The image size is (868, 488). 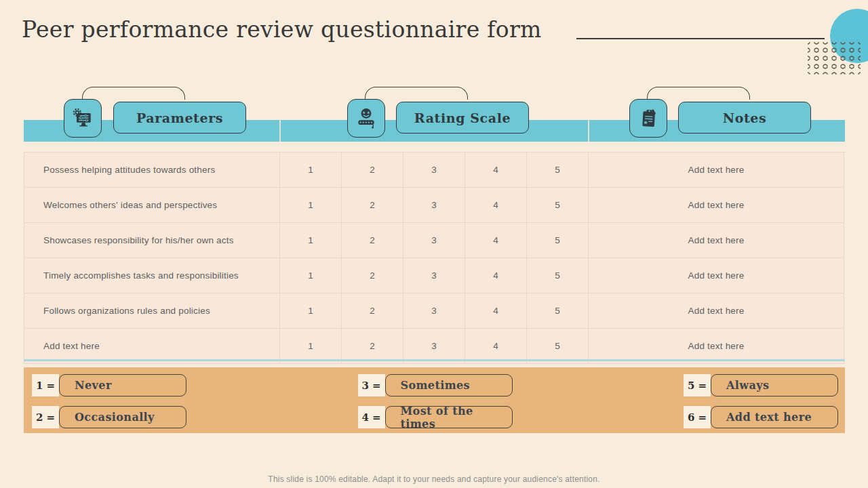 I want to click on table-row: Possess helping attitudes towards others…, so click(x=435, y=170).